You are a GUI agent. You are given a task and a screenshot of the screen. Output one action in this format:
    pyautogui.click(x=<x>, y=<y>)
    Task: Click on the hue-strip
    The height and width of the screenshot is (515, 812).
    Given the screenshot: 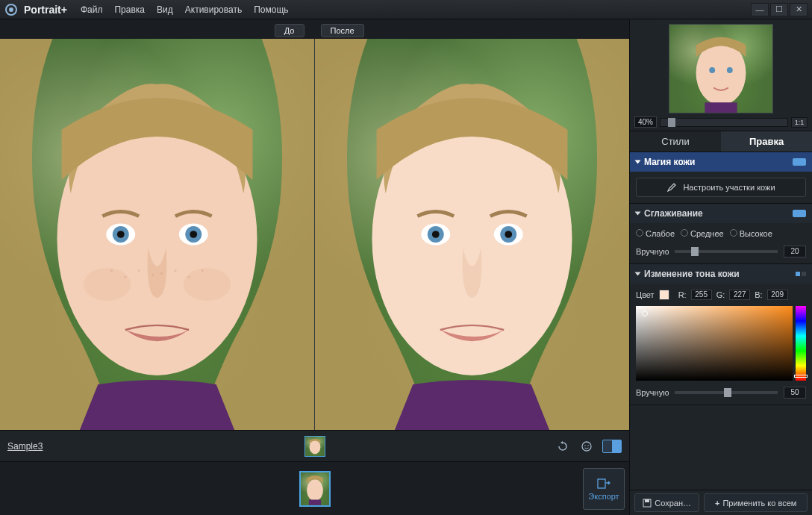 What is the action you would take?
    pyautogui.click(x=801, y=343)
    